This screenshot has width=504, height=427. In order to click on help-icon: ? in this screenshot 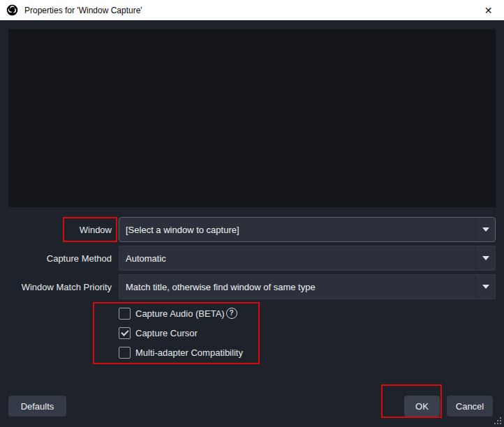, I will do `click(232, 313)`.